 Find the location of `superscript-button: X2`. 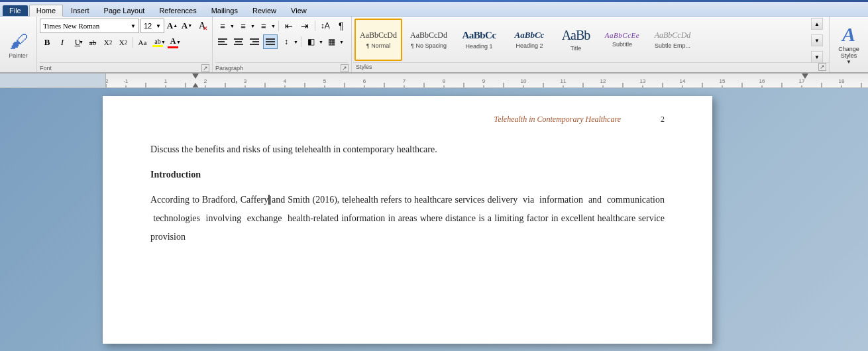

superscript-button: X2 is located at coordinates (123, 42).